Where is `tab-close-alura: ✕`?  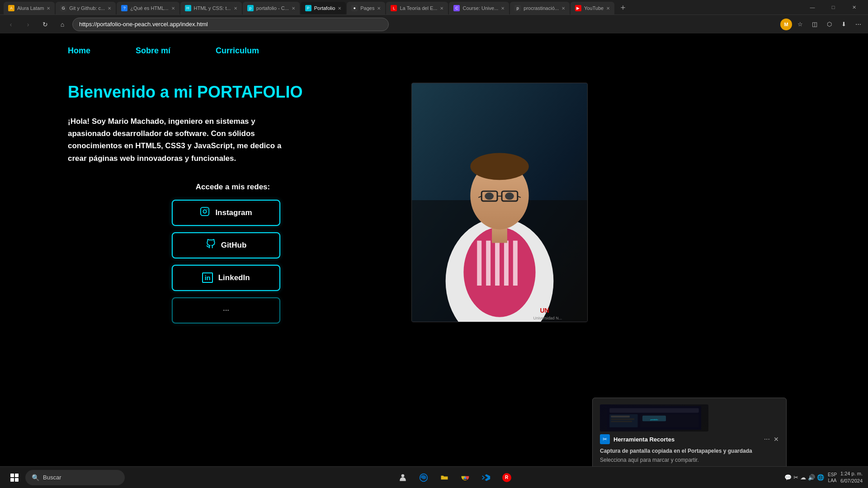 tab-close-alura: ✕ is located at coordinates (48, 8).